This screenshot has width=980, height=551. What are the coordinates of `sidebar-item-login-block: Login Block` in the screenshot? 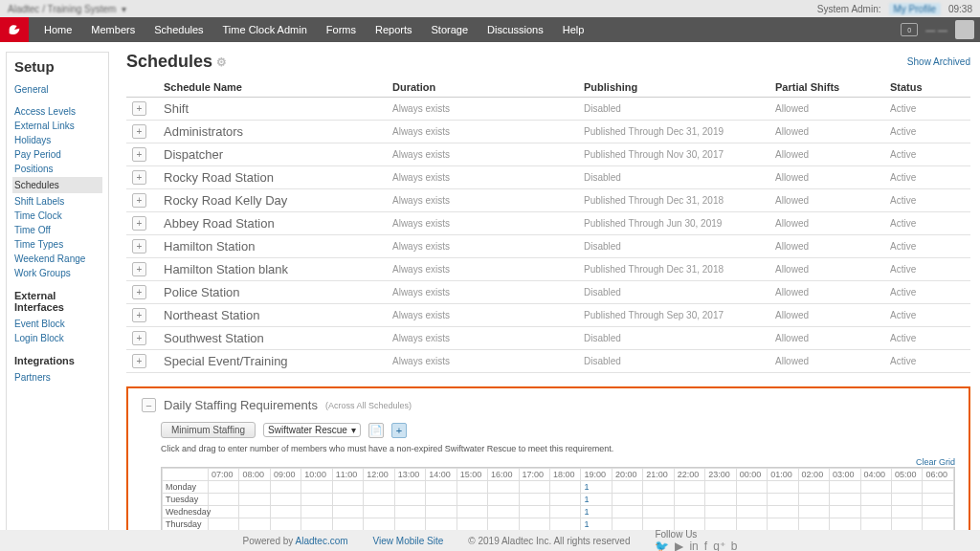 It's located at (57, 339).